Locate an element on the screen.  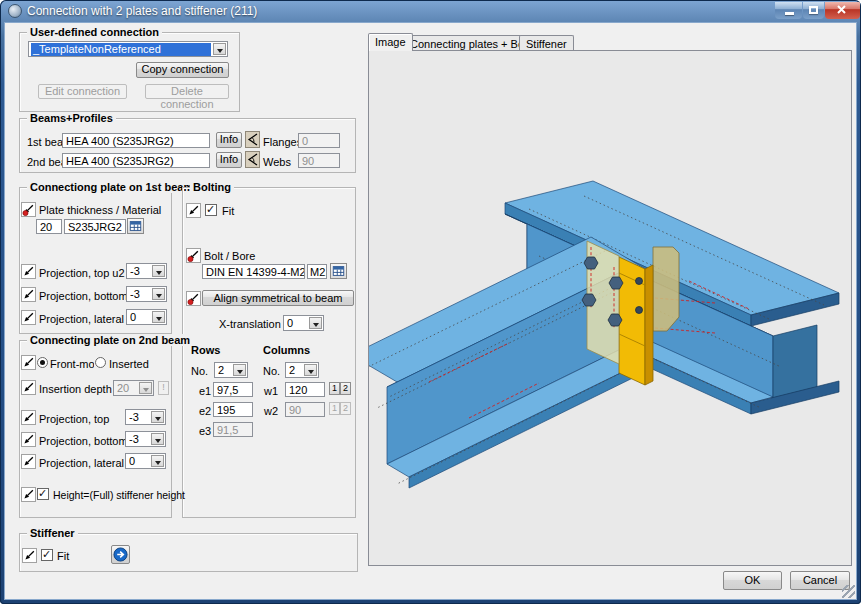
columns-header: Columns is located at coordinates (286, 350).